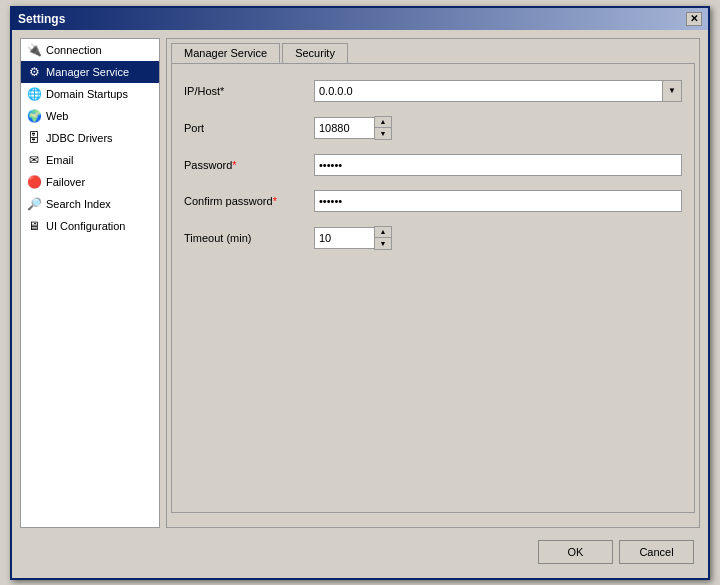 This screenshot has width=720, height=585. Describe the element at coordinates (90, 138) in the screenshot. I see `sidebar-item-jdbc-drivers: 🗄 JDBC Drivers` at that location.